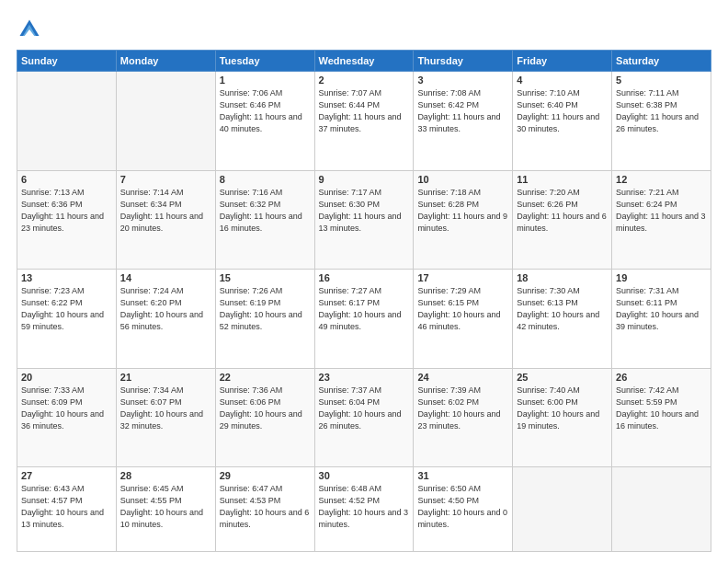  Describe the element at coordinates (563, 121) in the screenshot. I see `calendar-cell: 4Sunrise: 7:10 AM Sunset: 6:40 PM Daylig…` at that location.